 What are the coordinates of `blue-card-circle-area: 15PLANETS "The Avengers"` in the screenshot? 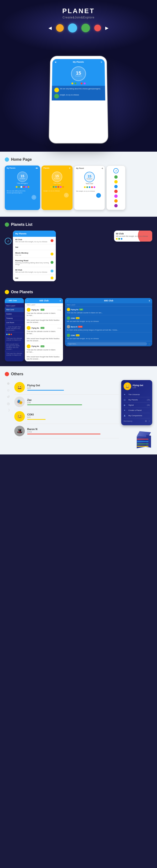 It's located at (22, 178).